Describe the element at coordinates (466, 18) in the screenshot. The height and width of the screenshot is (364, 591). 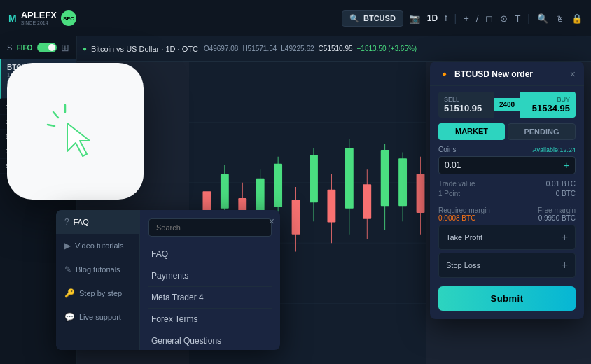
I see `crosshair-icon: +` at that location.